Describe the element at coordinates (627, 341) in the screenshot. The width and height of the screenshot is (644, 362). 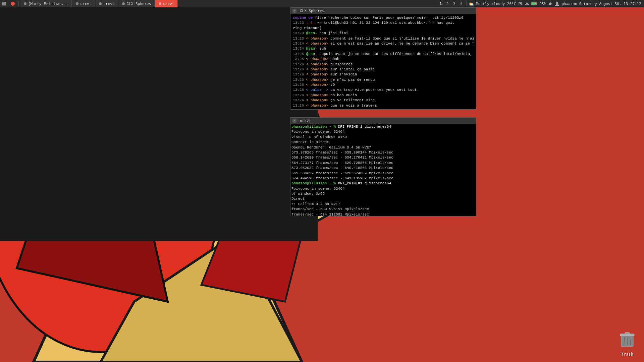
I see `trash-image` at that location.